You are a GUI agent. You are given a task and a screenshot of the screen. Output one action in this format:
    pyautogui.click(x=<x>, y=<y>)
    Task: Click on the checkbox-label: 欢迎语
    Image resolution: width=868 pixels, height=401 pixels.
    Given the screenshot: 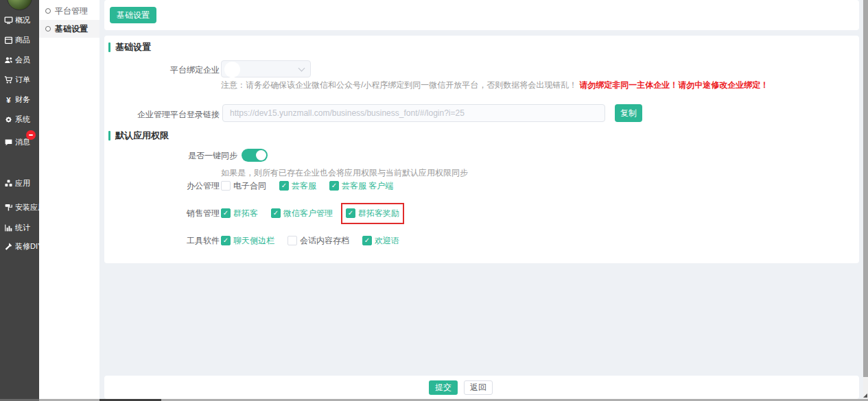 What is the action you would take?
    pyautogui.click(x=387, y=241)
    